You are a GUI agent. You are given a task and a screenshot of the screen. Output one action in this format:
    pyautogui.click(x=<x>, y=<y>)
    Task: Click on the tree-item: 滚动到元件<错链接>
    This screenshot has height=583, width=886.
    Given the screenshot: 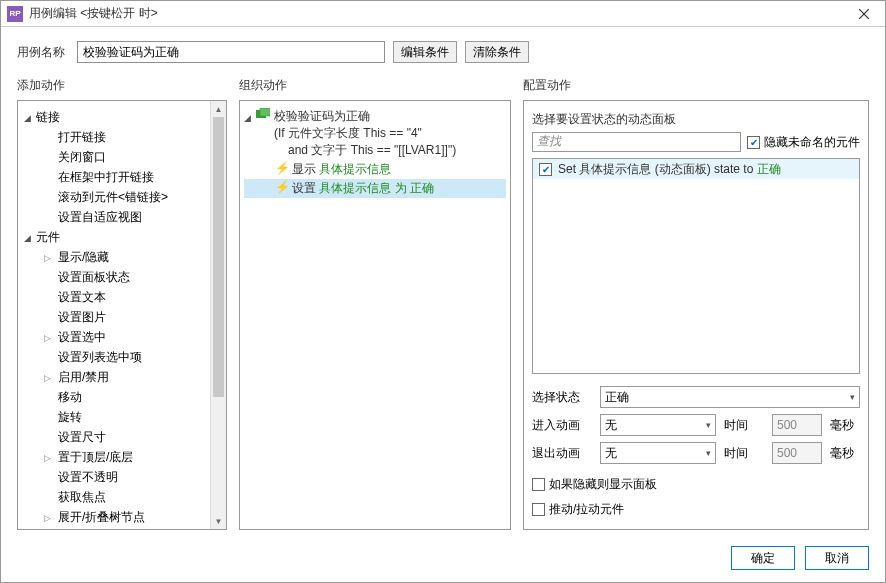 What is the action you would take?
    pyautogui.click(x=116, y=197)
    